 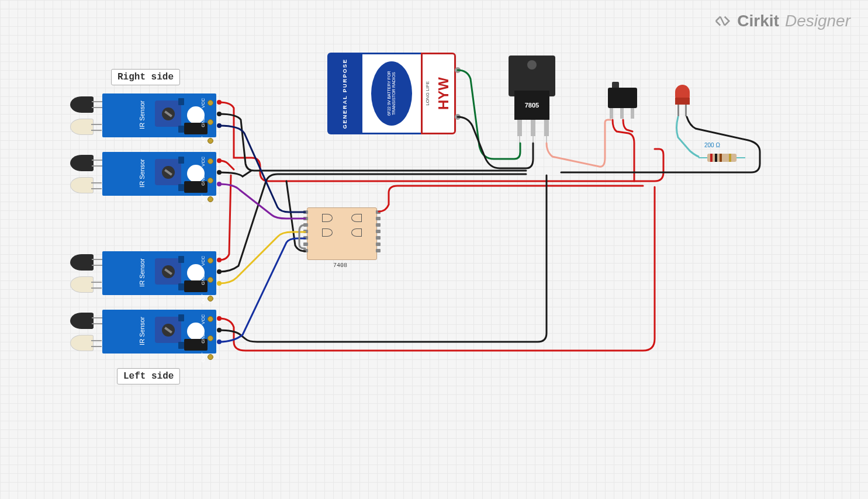 I want to click on regulator-label: 7805, so click(x=532, y=105).